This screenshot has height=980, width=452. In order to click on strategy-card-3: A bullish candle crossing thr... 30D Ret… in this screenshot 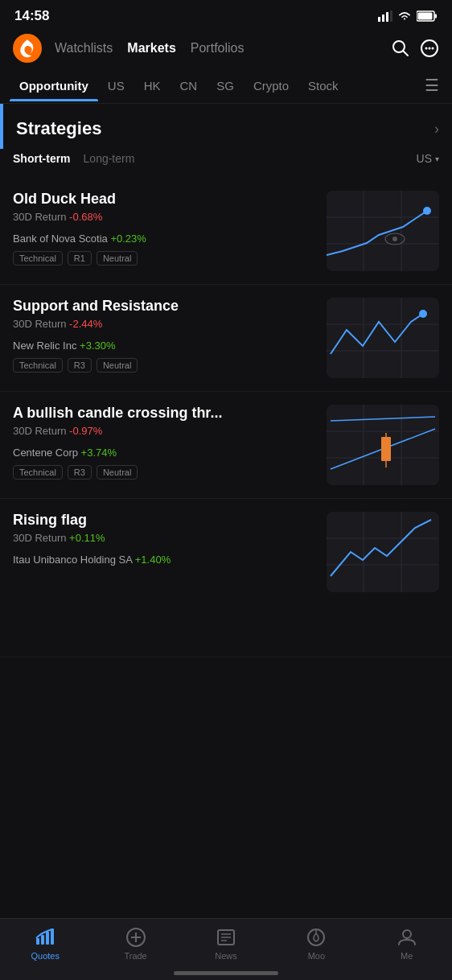, I will do `click(226, 446)`.